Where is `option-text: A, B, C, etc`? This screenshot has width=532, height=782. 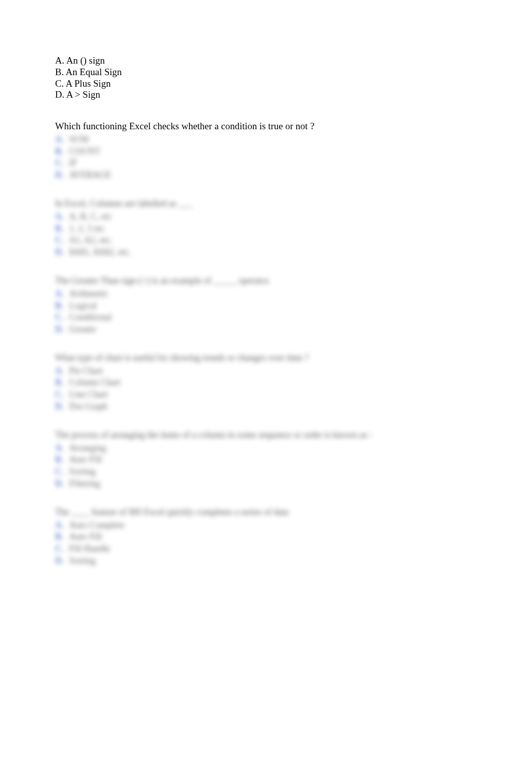 option-text: A, B, C, etc is located at coordinates (90, 217).